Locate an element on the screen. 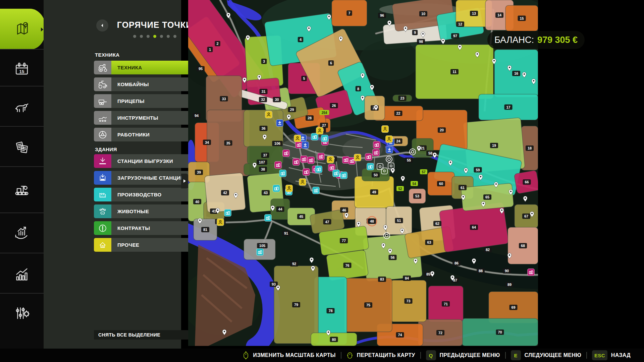  svg-text: 50 is located at coordinates (376, 175).